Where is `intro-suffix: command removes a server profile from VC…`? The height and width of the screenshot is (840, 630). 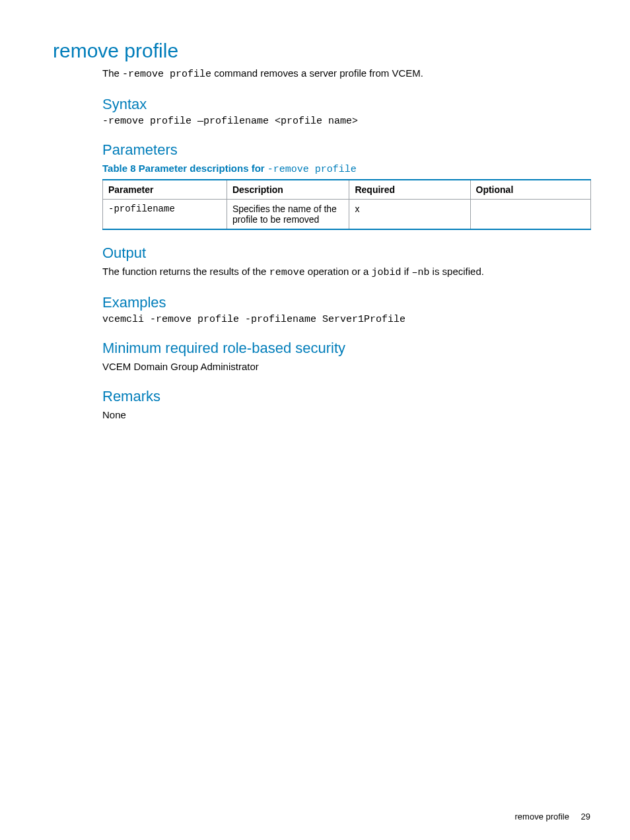
intro-suffix: command removes a server profile from VC… is located at coordinates (317, 73).